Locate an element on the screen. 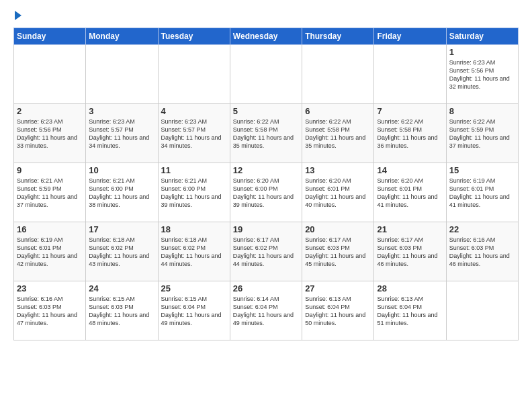  day-number: 22 is located at coordinates (482, 230).